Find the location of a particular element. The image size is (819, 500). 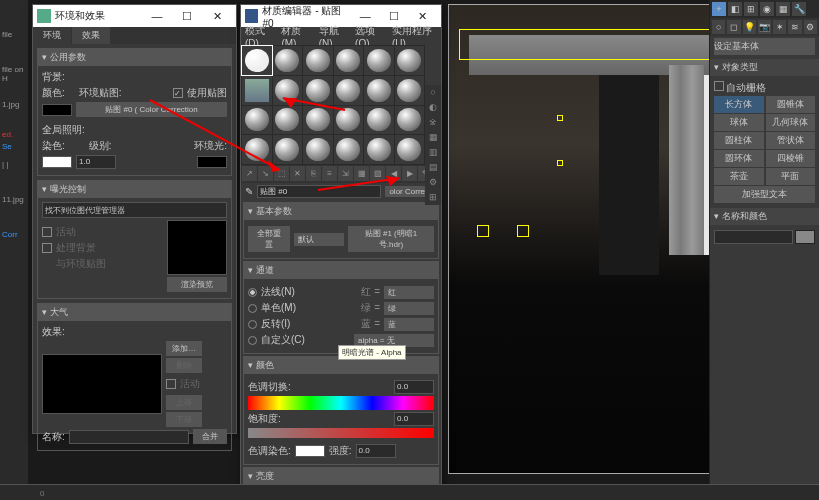

rollout-basic: 基本参数 is located at coordinates (341, 212).